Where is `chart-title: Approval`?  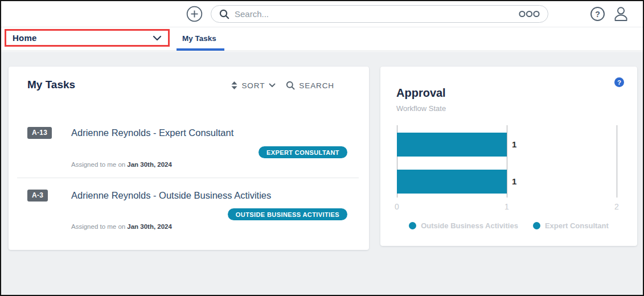 chart-title: Approval is located at coordinates (421, 93).